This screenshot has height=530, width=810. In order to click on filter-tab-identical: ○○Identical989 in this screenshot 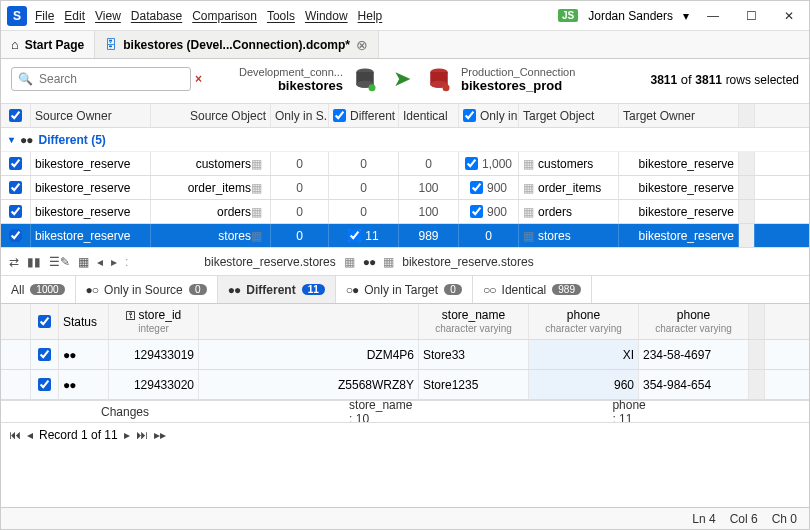, I will do `click(532, 290)`.